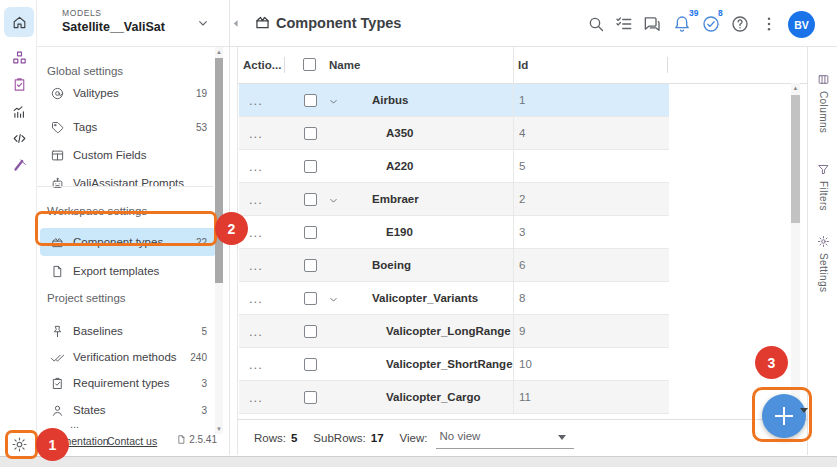 This screenshot has width=837, height=467. What do you see at coordinates (454, 200) in the screenshot?
I see `table-row-embraer: ...Embraer2` at bounding box center [454, 200].